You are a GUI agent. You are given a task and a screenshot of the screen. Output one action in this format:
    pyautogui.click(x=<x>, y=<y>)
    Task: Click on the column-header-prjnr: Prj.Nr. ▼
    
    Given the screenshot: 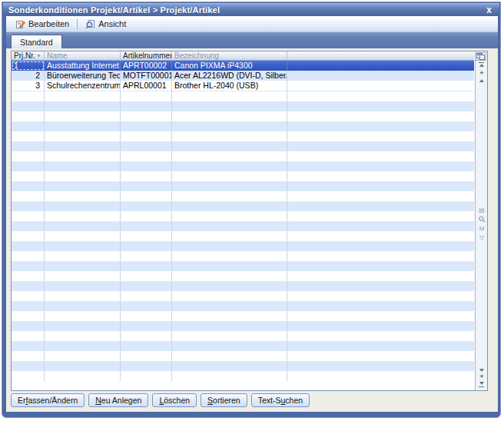 What is the action you would take?
    pyautogui.click(x=28, y=56)
    